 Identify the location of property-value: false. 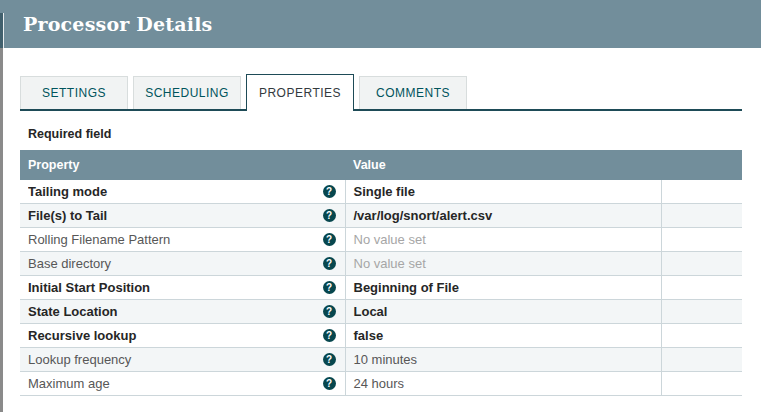
(369, 336).